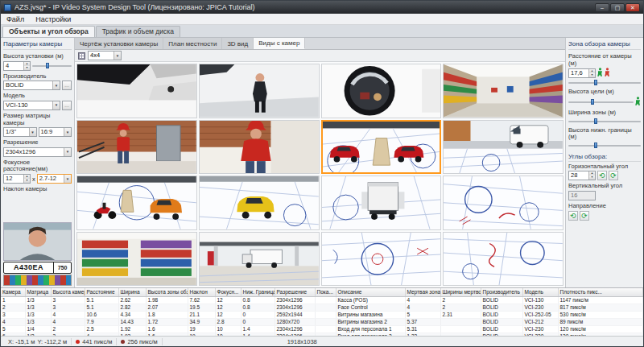 This screenshot has width=644, height=347. I want to click on camera-view-7-selected, so click(382, 147).